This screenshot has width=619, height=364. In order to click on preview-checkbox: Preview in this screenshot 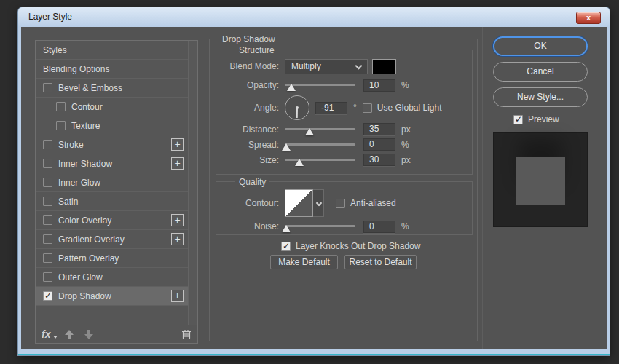, I will do `click(536, 119)`.